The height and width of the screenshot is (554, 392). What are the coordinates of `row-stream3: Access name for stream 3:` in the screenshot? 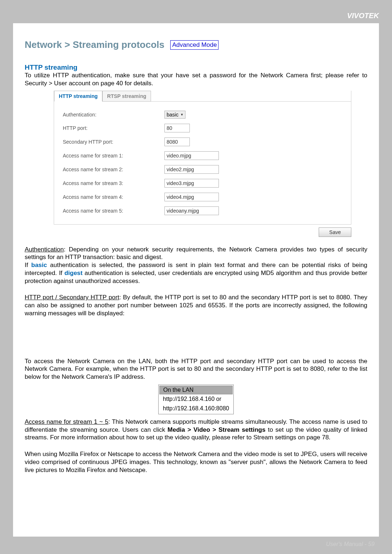 It's located at (203, 183).